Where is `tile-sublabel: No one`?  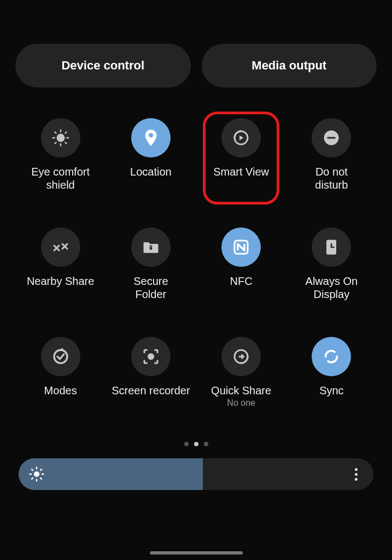
tile-sublabel: No one is located at coordinates (241, 403).